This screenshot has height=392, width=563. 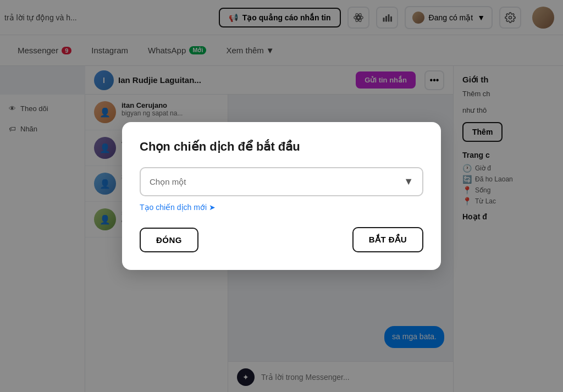 I want to click on modal-title: Chọn chiến dịch để bắt đầu, so click(x=282, y=147).